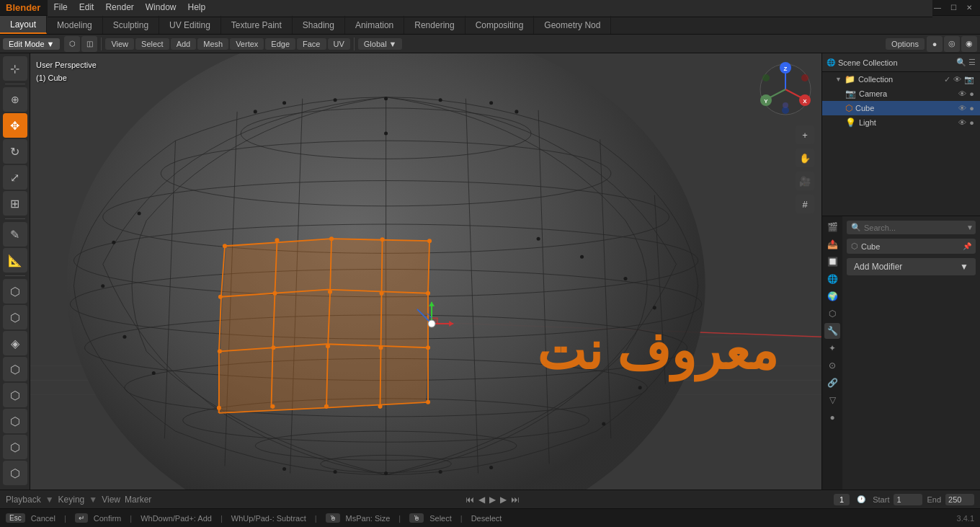  Describe the element at coordinates (120, 44) in the screenshot. I see `view-menu: View` at that location.